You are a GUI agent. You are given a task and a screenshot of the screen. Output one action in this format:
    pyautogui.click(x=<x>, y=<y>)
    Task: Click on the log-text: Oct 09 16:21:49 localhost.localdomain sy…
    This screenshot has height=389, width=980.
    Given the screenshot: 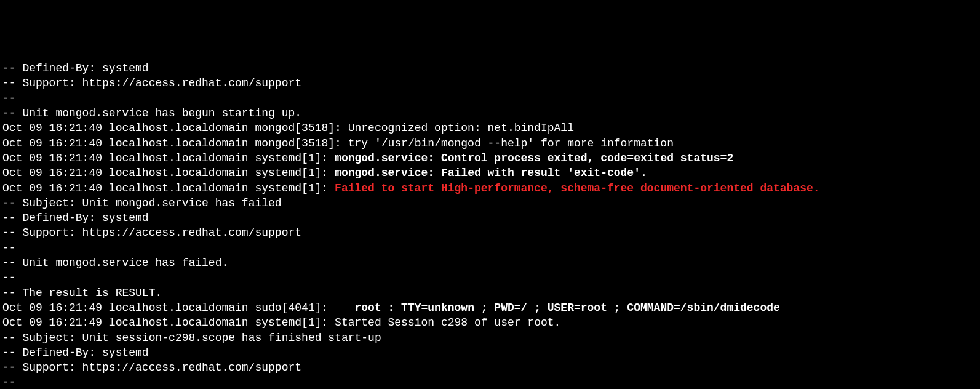 What is the action you would take?
    pyautogui.click(x=282, y=323)
    